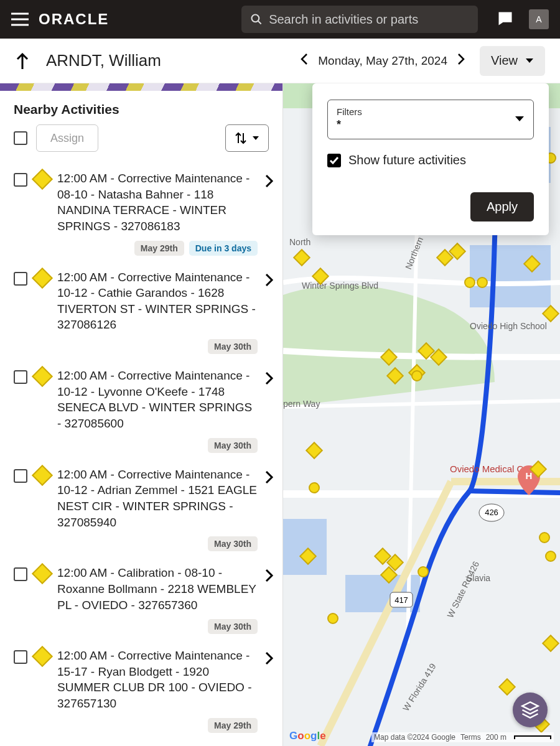 Image resolution: width=560 pixels, height=746 pixels. I want to click on nearby-title: Nearby Activities, so click(141, 110).